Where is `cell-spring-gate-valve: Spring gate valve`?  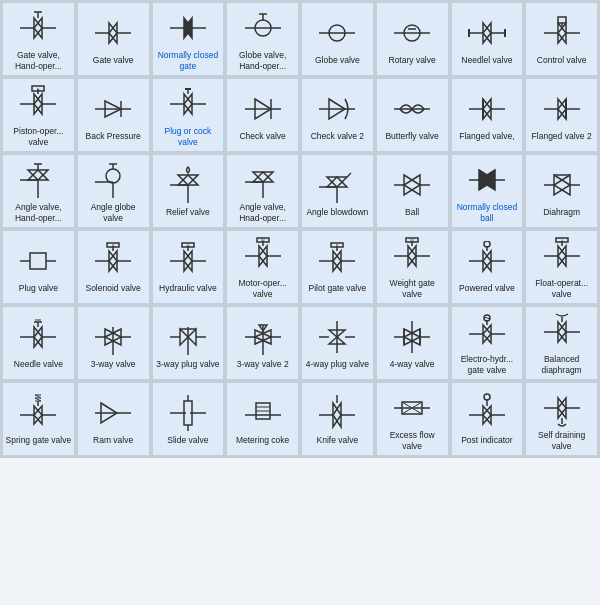 cell-spring-gate-valve: Spring gate valve is located at coordinates (38, 419).